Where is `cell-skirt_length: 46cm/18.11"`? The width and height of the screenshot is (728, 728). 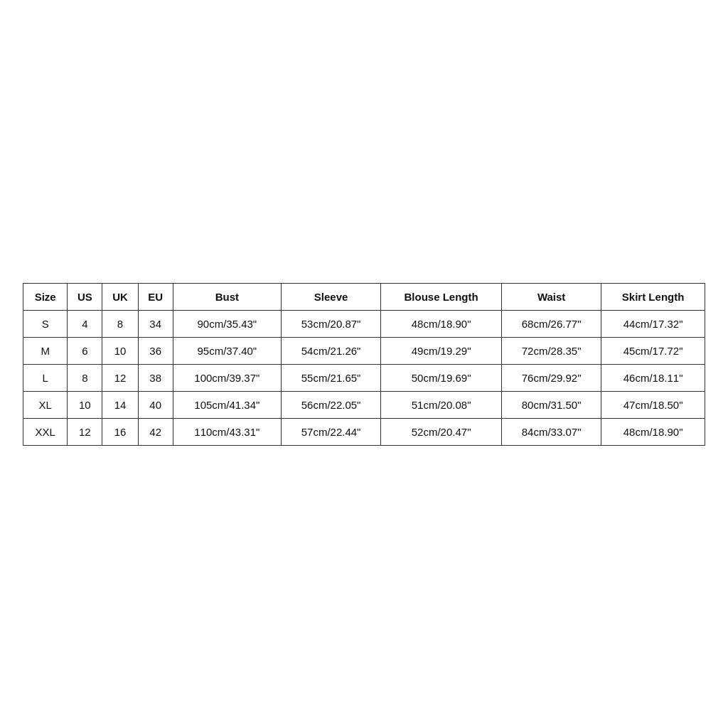
cell-skirt_length: 46cm/18.11" is located at coordinates (653, 378).